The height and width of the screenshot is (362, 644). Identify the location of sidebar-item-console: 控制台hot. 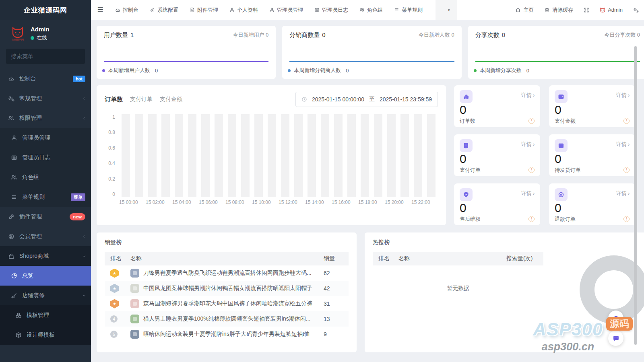
(45, 79).